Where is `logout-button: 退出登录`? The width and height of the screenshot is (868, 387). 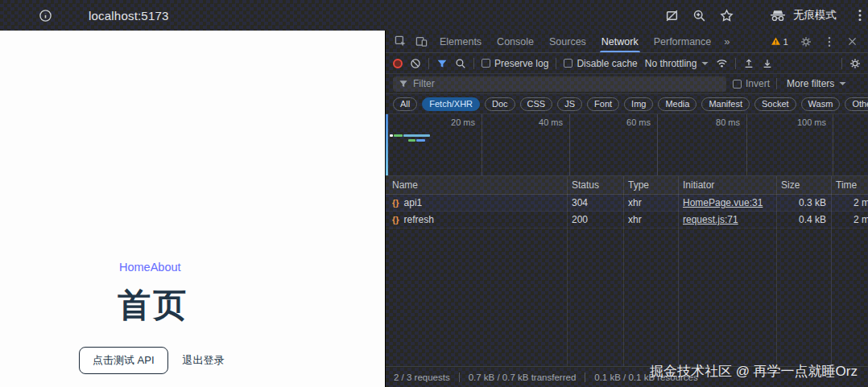
logout-button: 退出登录 is located at coordinates (204, 360).